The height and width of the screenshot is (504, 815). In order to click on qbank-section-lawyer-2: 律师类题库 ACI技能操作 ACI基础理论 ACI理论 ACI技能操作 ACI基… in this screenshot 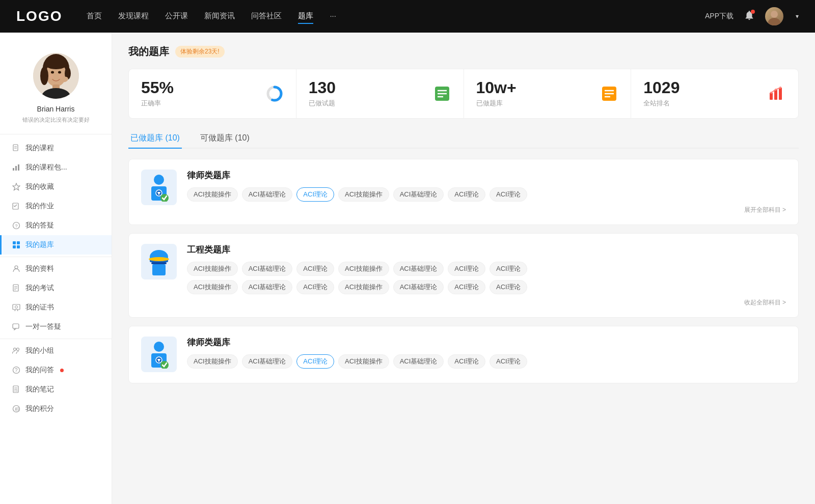, I will do `click(464, 354)`.